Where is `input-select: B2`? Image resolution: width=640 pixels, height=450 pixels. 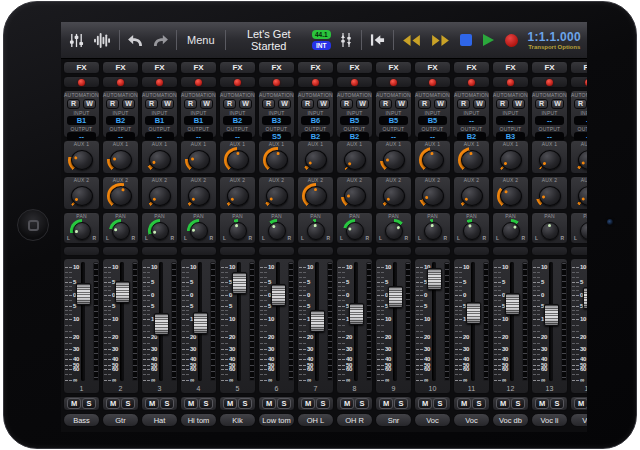
input-select: B2 is located at coordinates (238, 120).